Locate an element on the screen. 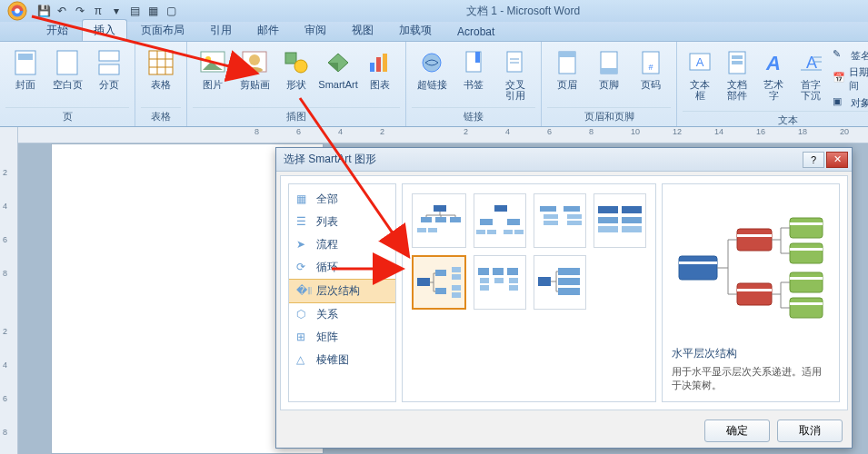 Image resolution: width=868 pixels, height=454 pixels. qat-item2-icon: ▦ is located at coordinates (153, 11).